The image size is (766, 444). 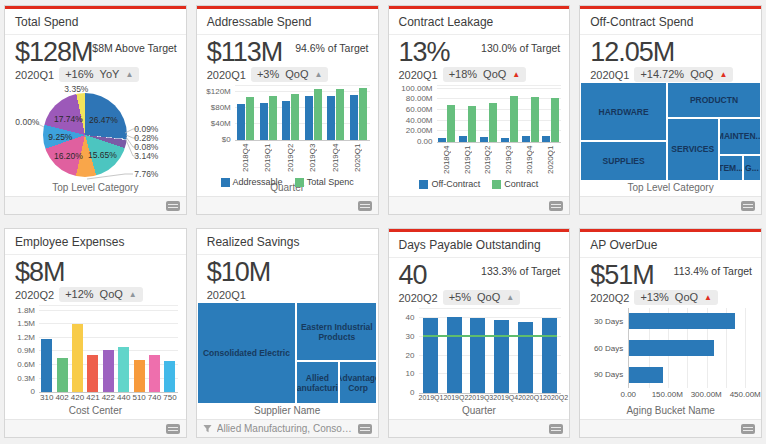 I want to click on x-tick-label: 2019Q3, so click(x=509, y=160).